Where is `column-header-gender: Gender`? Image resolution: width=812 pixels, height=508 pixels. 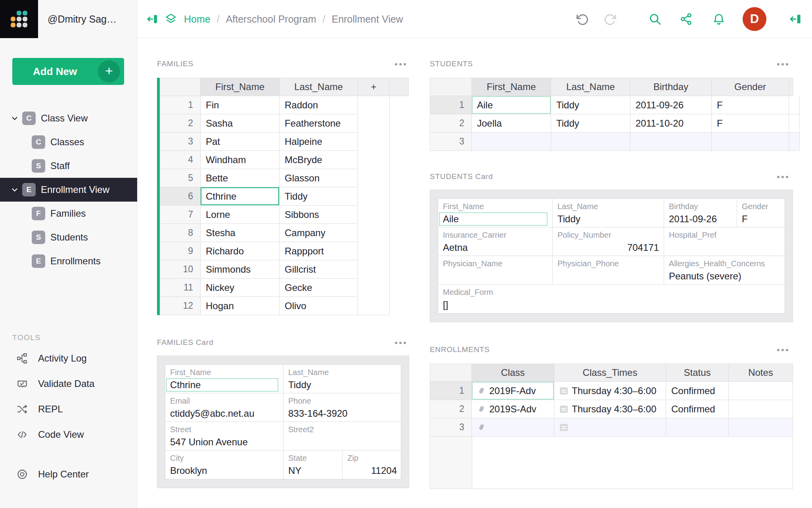 column-header-gender: Gender is located at coordinates (750, 87).